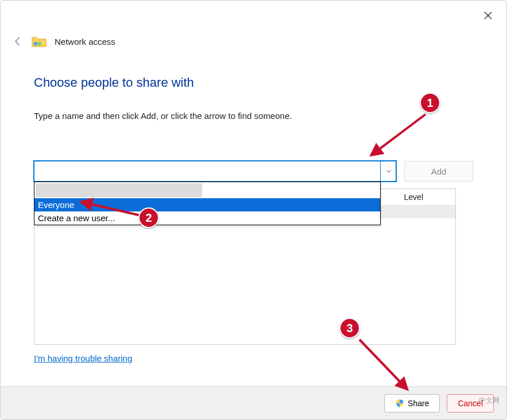 The width and height of the screenshot is (507, 420). What do you see at coordinates (488, 16) in the screenshot?
I see `close-icon` at bounding box center [488, 16].